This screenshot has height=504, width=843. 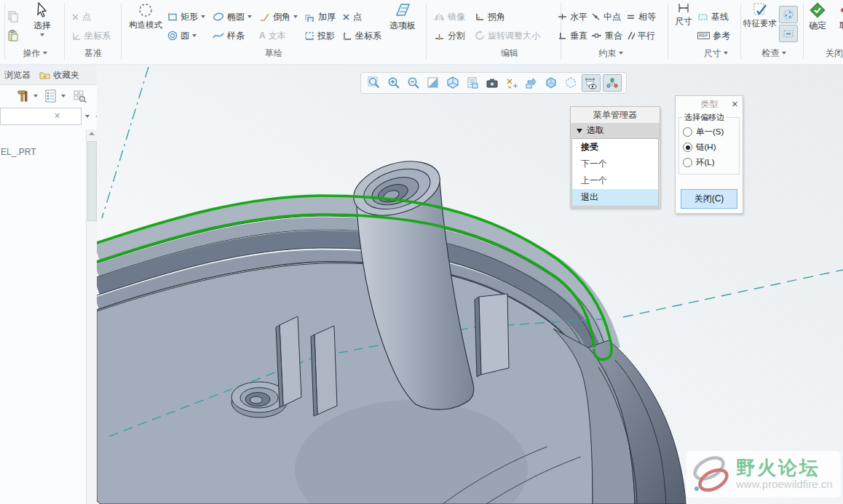 I want to click on ok-button: 确定, so click(x=818, y=23).